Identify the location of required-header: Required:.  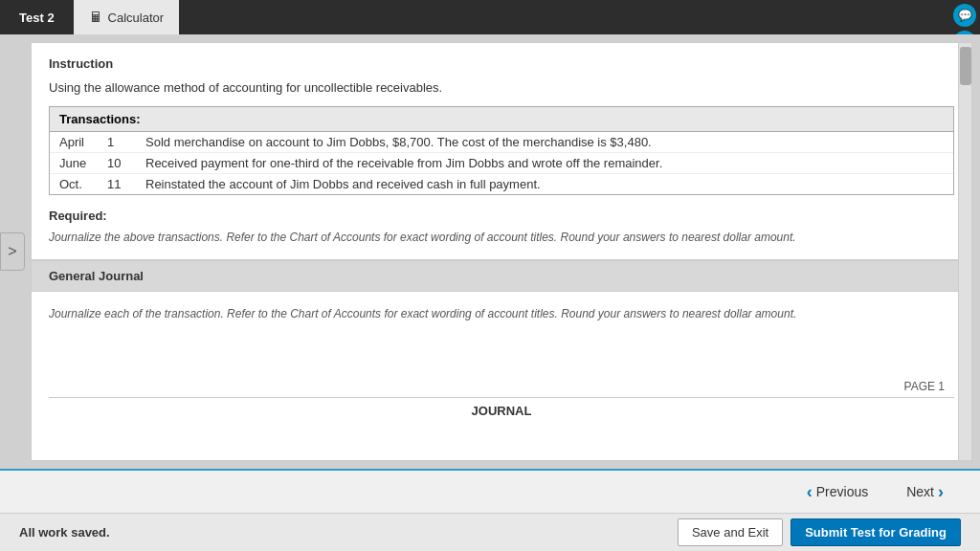
(501, 216).